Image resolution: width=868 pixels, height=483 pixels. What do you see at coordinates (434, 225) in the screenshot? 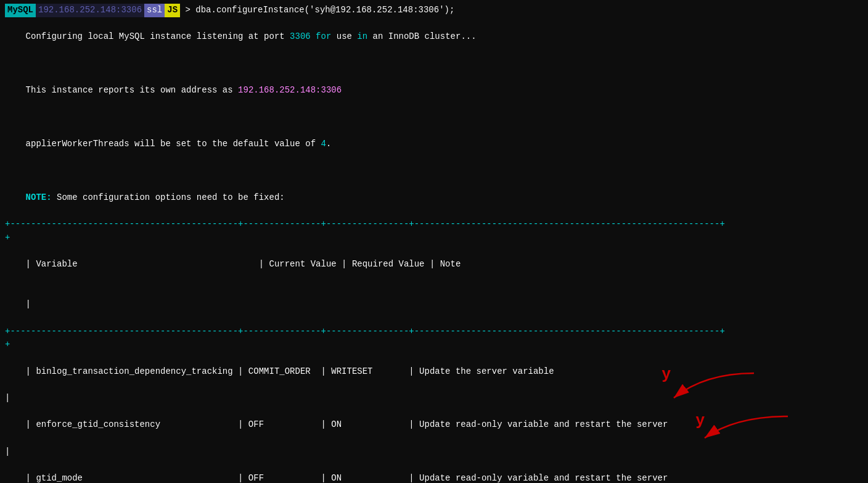
I see `dashed-line-1: +---------------------------------------…` at bounding box center [434, 225].